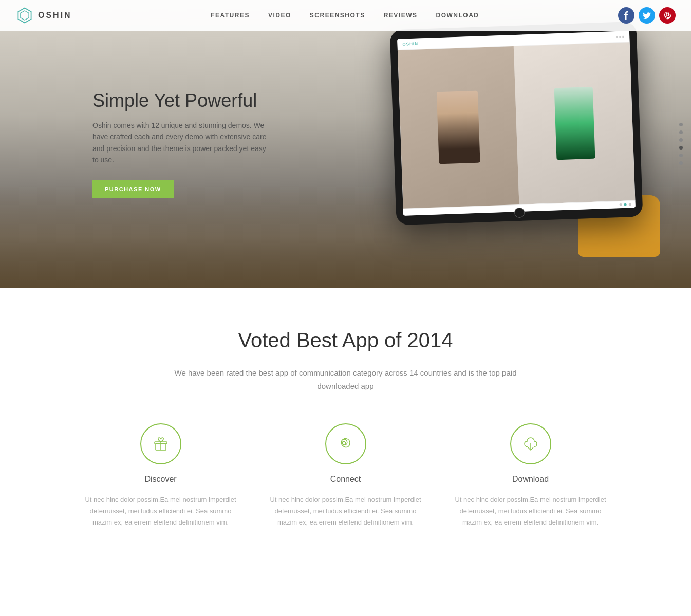  Describe the element at coordinates (681, 144) in the screenshot. I see `hero-side-dots` at that location.